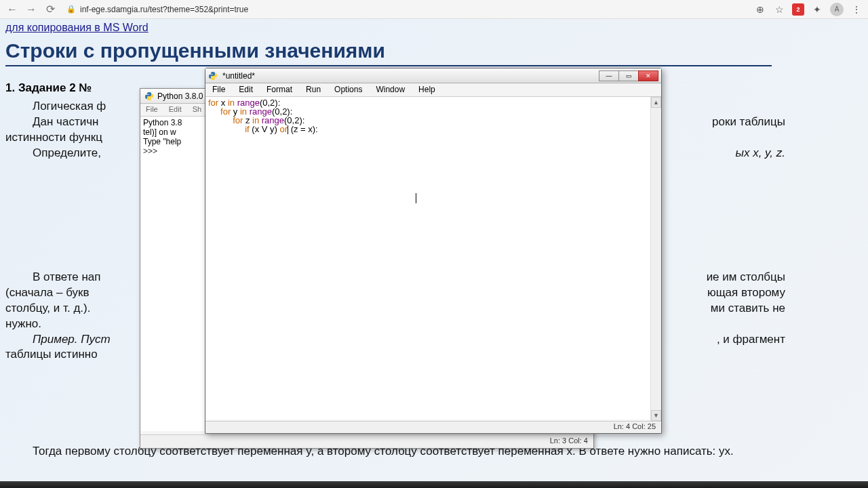  Describe the element at coordinates (656, 102) in the screenshot. I see `scroll-up-icon: ▲` at that location.